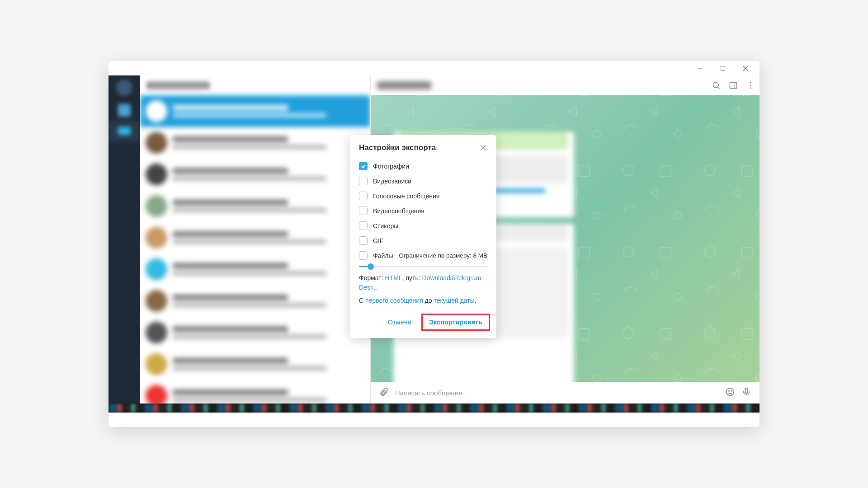 The width and height of the screenshot is (868, 488). What do you see at coordinates (423, 256) in the screenshot?
I see `option-files: Файлы Ограничение по размеру: 8 MB` at bounding box center [423, 256].